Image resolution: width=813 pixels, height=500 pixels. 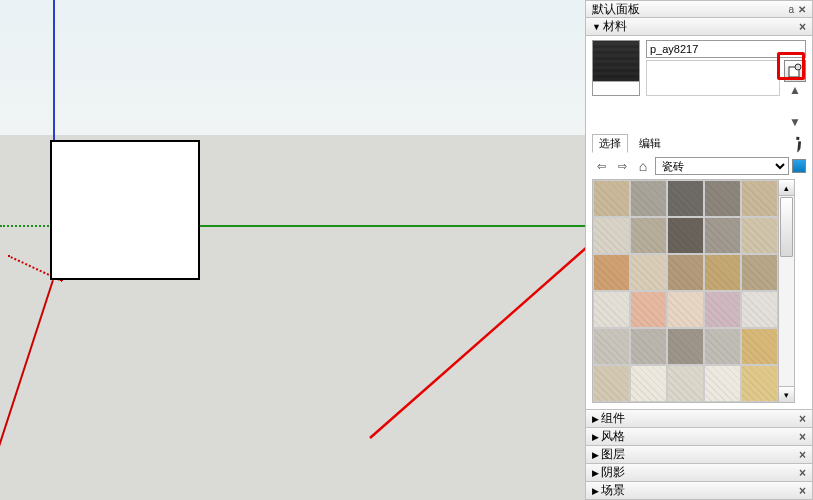 What do you see at coordinates (125, 210) in the screenshot?
I see `model-face` at bounding box center [125, 210].